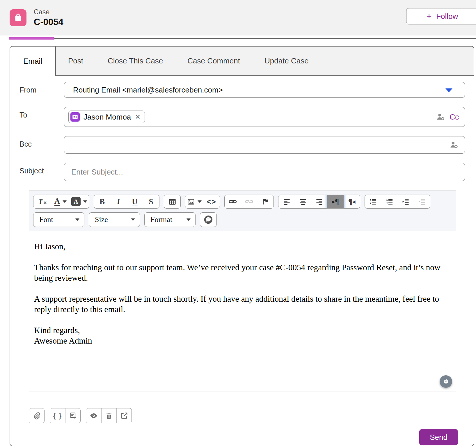  Describe the element at coordinates (264, 90) in the screenshot. I see `from-field: Routing Email <mariel@salesforceben.com>` at that location.